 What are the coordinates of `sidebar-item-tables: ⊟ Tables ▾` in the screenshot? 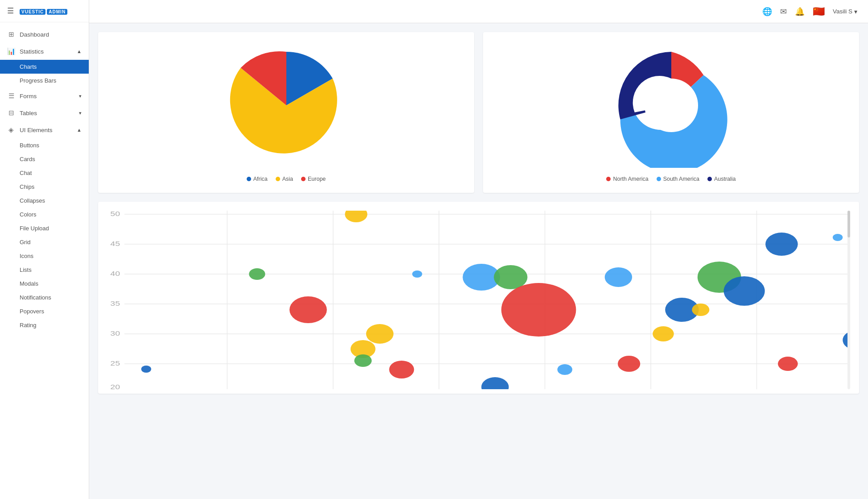 It's located at (45, 113).